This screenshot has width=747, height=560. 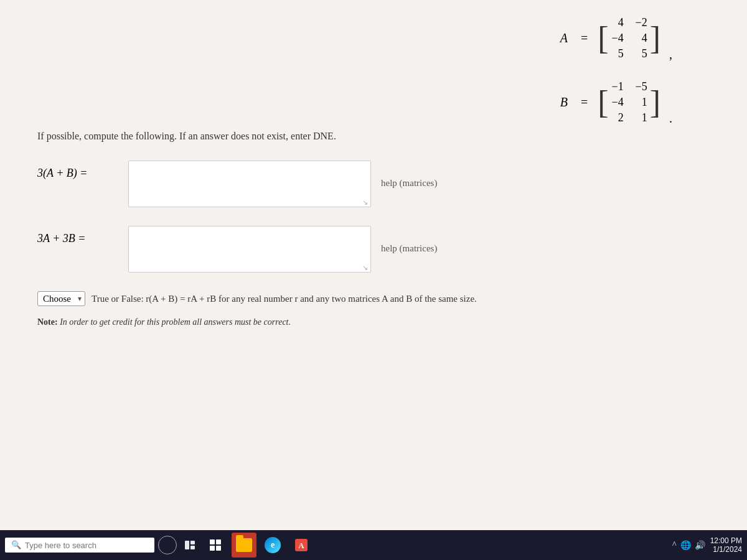 What do you see at coordinates (700, 545) in the screenshot?
I see `tray-volume-icon: 🔊` at bounding box center [700, 545].